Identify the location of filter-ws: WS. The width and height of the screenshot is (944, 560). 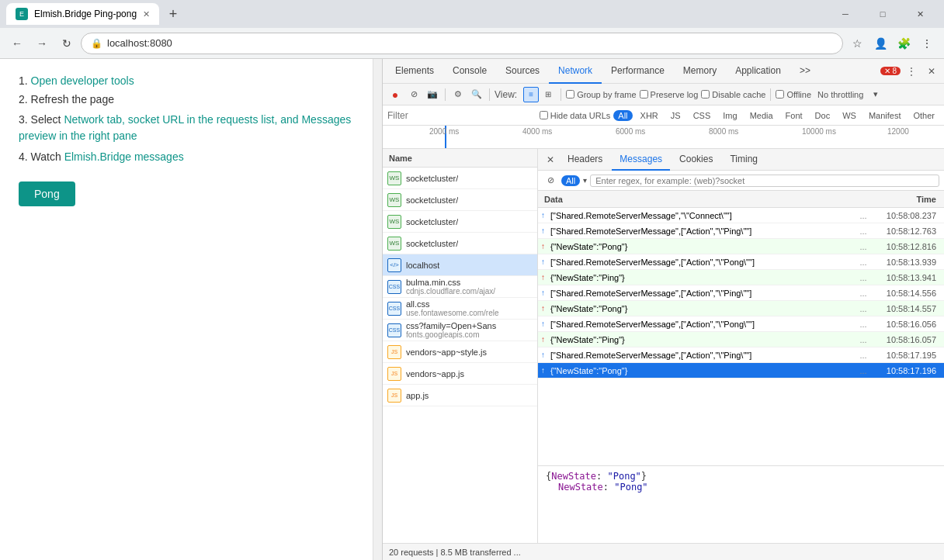
(849, 116).